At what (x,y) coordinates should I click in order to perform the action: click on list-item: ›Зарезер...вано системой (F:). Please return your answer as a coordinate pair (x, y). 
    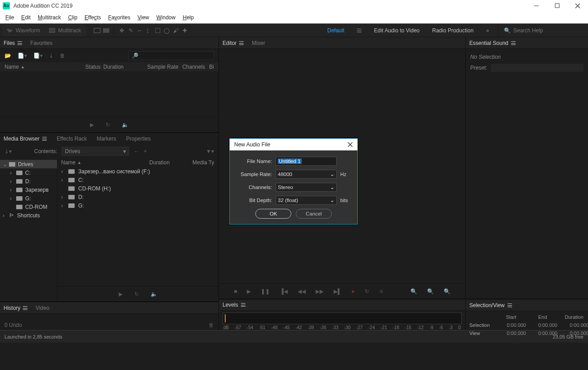
    Looking at the image, I should click on (138, 172).